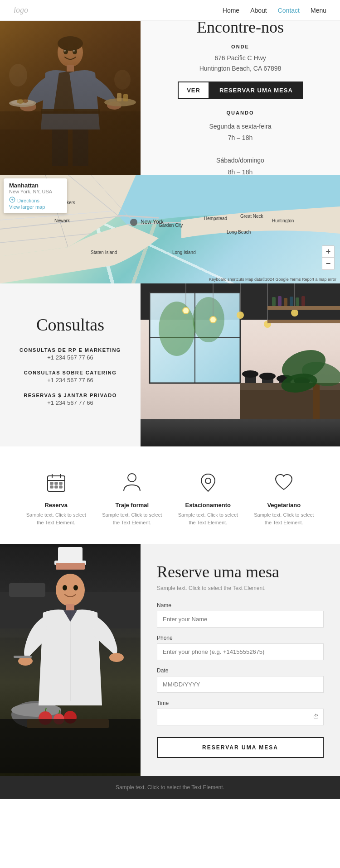 This screenshot has height=868, width=340. What do you see at coordinates (316, 717) in the screenshot?
I see `clock-icon: ⏱` at bounding box center [316, 717].